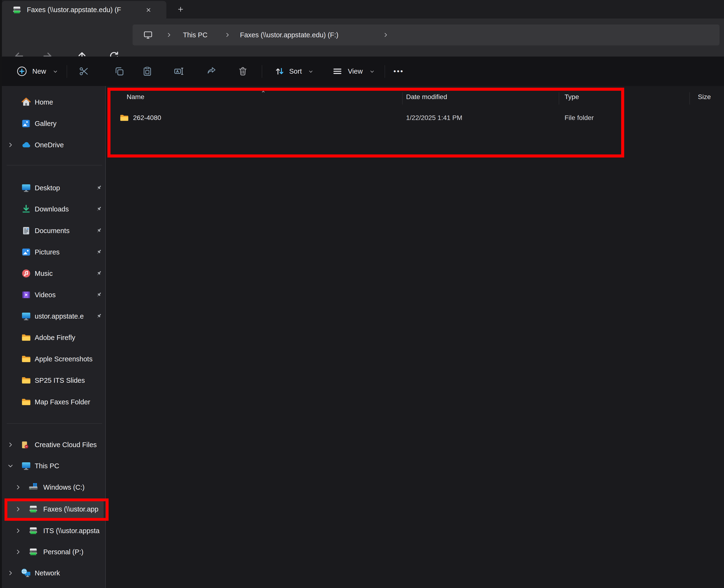 The width and height of the screenshot is (724, 588). What do you see at coordinates (179, 71) in the screenshot?
I see `rename-button` at bounding box center [179, 71].